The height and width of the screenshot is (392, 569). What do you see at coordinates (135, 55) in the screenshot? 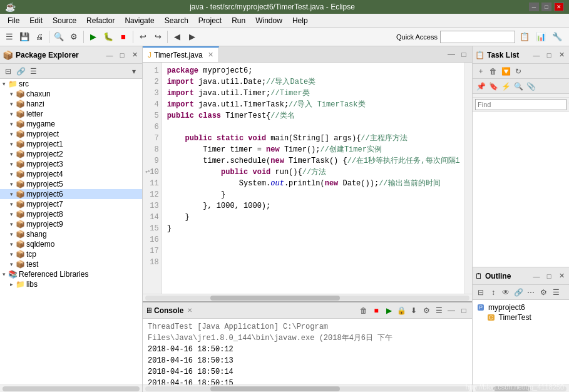
I see `close-panel-button: ✕` at bounding box center [135, 55].